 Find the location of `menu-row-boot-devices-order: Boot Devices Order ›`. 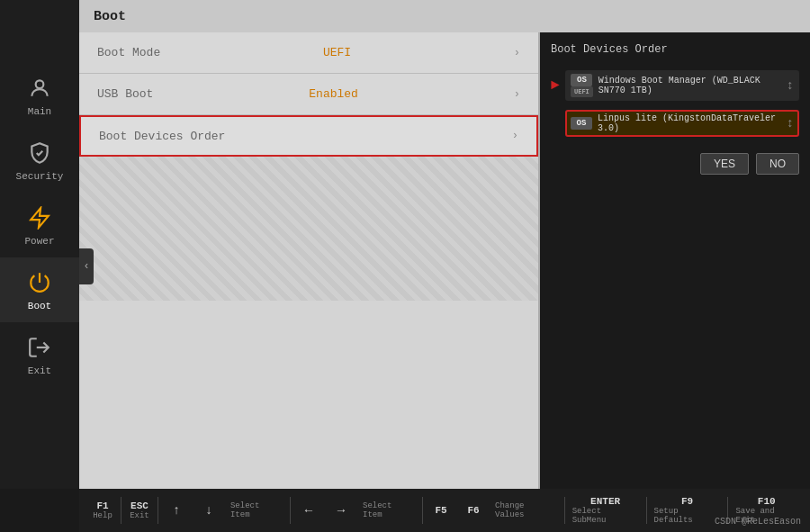

menu-row-boot-devices-order: Boot Devices Order › is located at coordinates (309, 136).